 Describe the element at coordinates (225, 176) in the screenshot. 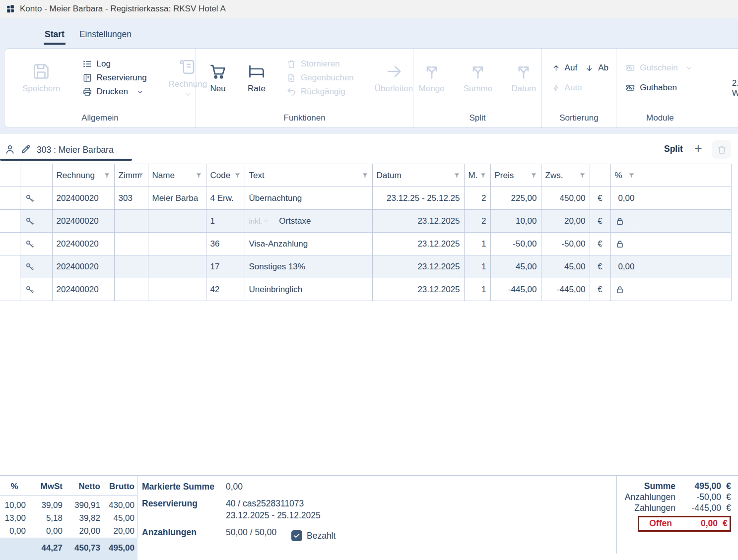

I see `header-code: Code` at that location.